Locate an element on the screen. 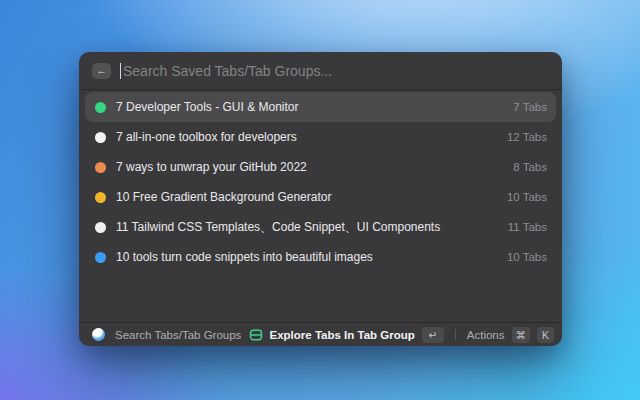 This screenshot has width=640, height=400. search-input is located at coordinates (336, 71).